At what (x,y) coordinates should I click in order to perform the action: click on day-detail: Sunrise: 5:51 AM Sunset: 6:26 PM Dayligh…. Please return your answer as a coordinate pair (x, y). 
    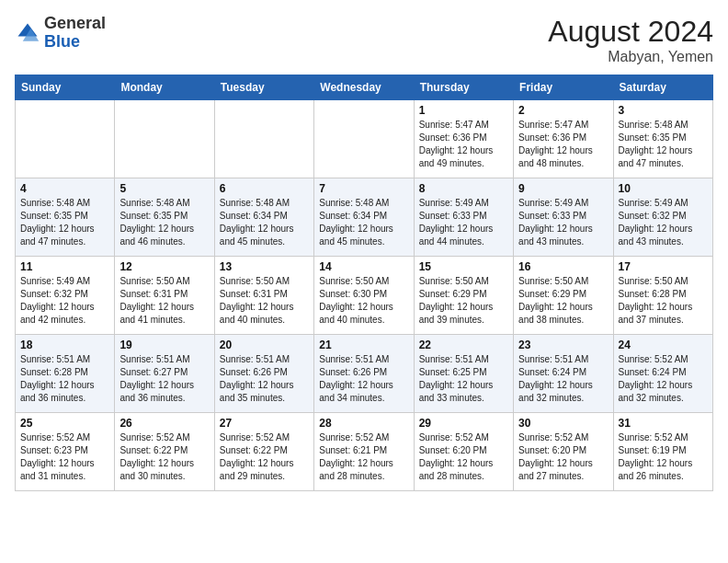
    Looking at the image, I should click on (364, 379).